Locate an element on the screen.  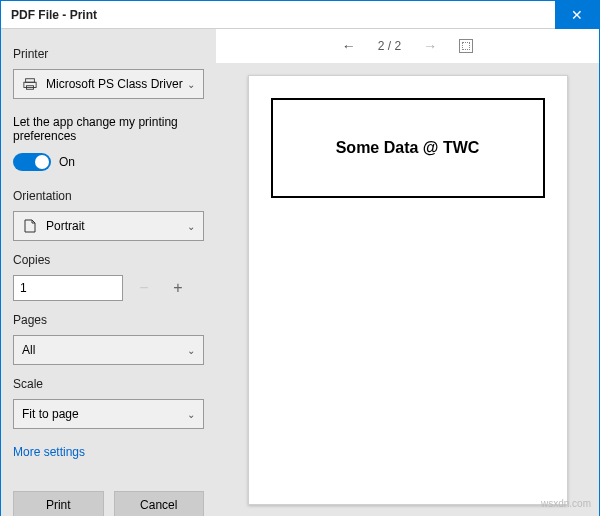
page-indicator: 2 / 2 is located at coordinates (390, 46).